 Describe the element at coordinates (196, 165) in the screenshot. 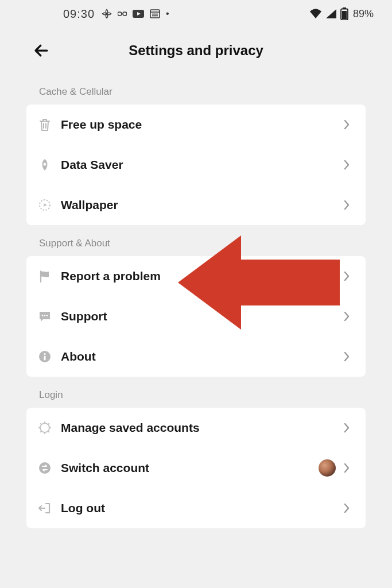

I see `row-data-saver: Data Saver` at that location.